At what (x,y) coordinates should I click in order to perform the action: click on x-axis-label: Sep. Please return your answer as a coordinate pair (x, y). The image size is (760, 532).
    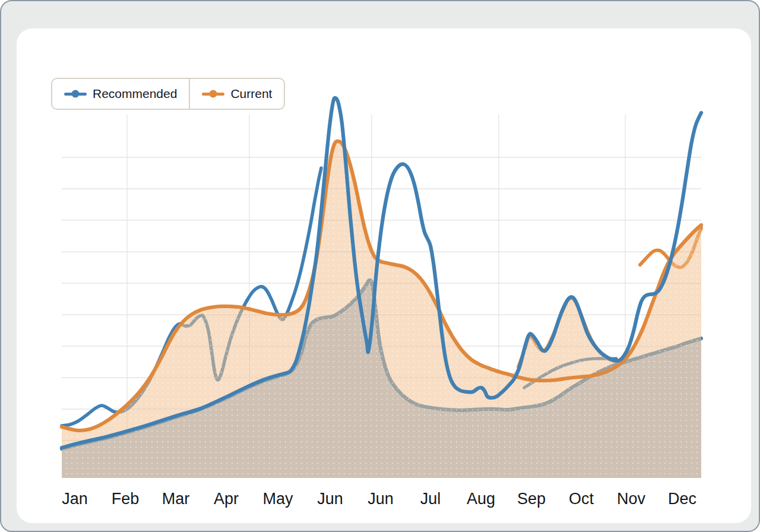
    Looking at the image, I should click on (531, 499).